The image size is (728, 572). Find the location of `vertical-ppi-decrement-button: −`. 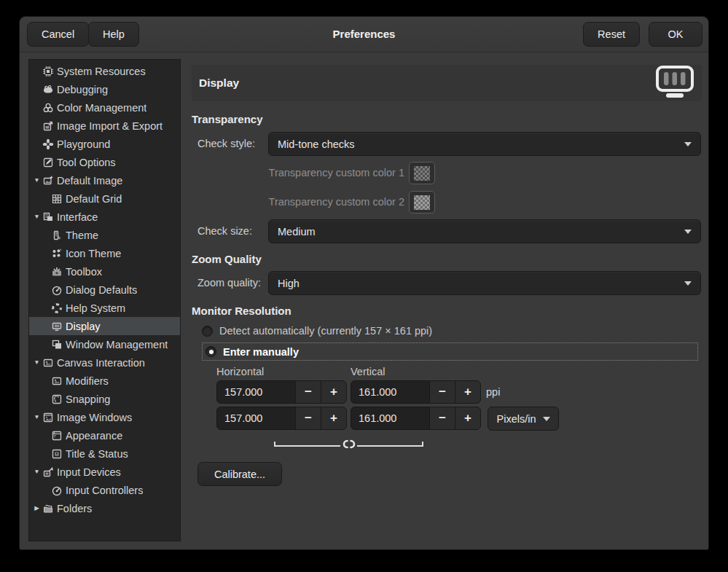

vertical-ppi-decrement-button: − is located at coordinates (442, 392).